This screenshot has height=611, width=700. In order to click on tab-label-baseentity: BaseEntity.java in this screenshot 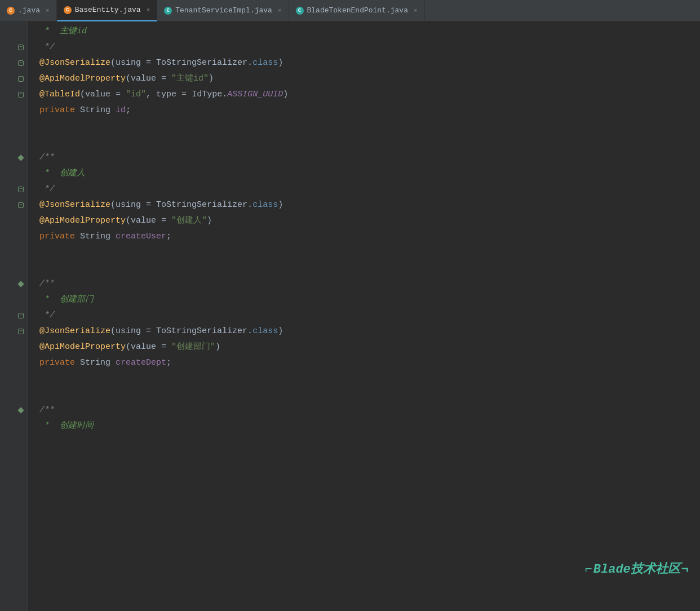, I will do `click(108, 10)`.